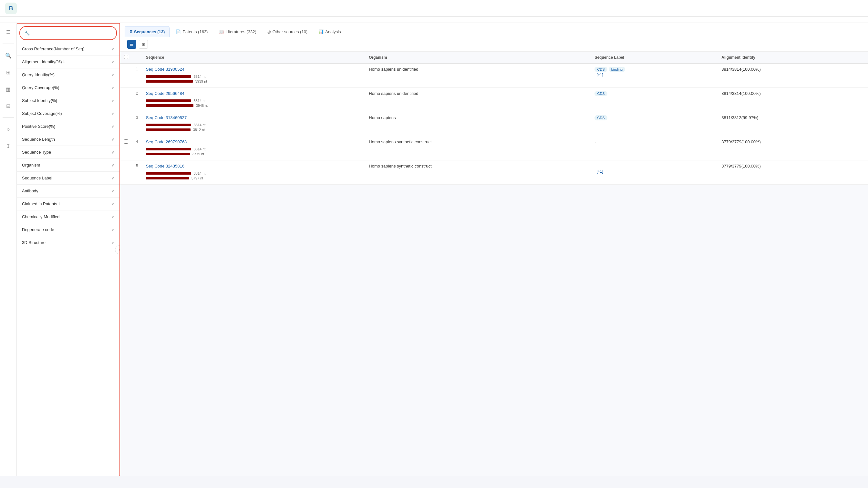 This screenshot has height=488, width=868. What do you see at coordinates (34, 242) in the screenshot?
I see `filter-item-label: 3D Structure` at bounding box center [34, 242].